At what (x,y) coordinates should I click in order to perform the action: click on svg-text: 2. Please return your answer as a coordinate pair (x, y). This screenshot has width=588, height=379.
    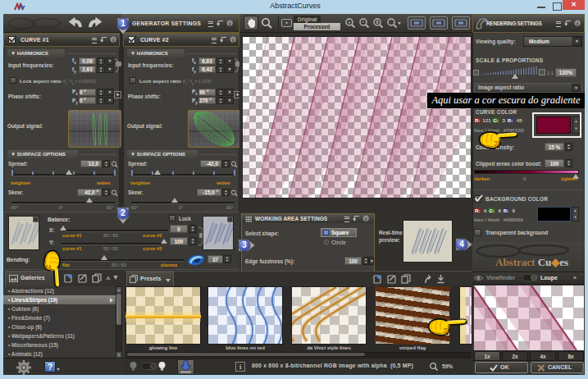
    Looking at the image, I should click on (123, 213).